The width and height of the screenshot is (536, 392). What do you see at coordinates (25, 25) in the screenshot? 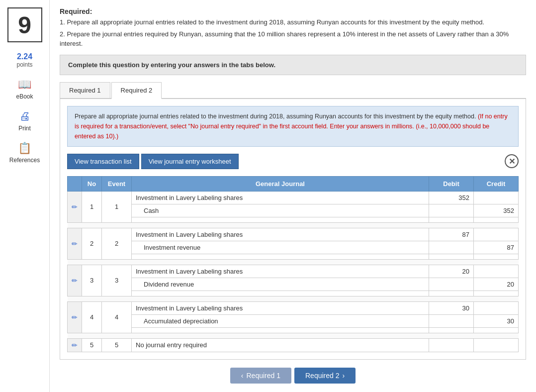
I see `problem-number: 9` at bounding box center [25, 25].